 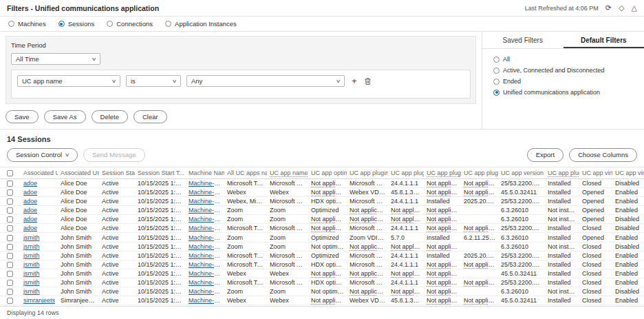 I want to click on alerts-icon: △, so click(x=634, y=8).